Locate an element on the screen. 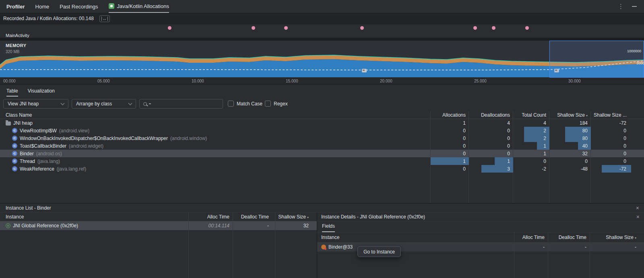  tab-home: Home is located at coordinates (43, 6).